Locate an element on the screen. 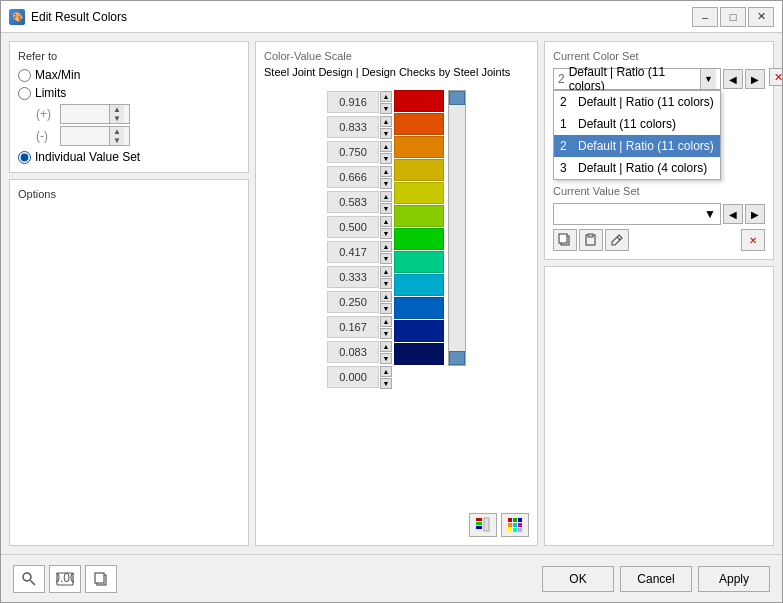 This screenshot has height=603, width=783. plus-input: 1.000 is located at coordinates (85, 114).